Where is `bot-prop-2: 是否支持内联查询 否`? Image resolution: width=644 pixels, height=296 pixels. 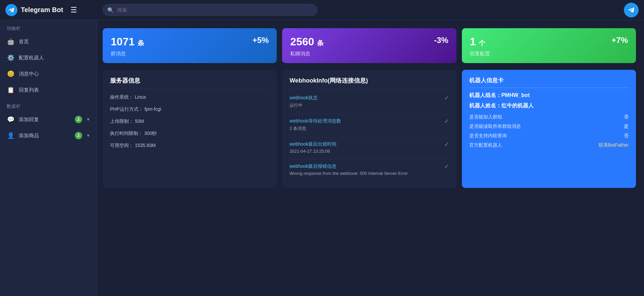
bot-prop-2: 是否支持内联查询 否 is located at coordinates (549, 136).